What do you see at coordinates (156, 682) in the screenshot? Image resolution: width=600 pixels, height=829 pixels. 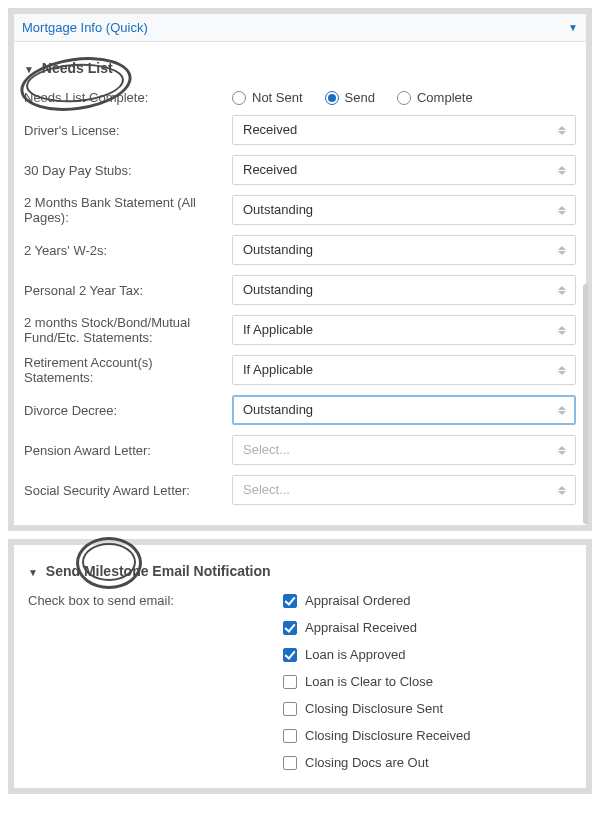 I see `milestone-label: Check box to send email:` at bounding box center [156, 682].